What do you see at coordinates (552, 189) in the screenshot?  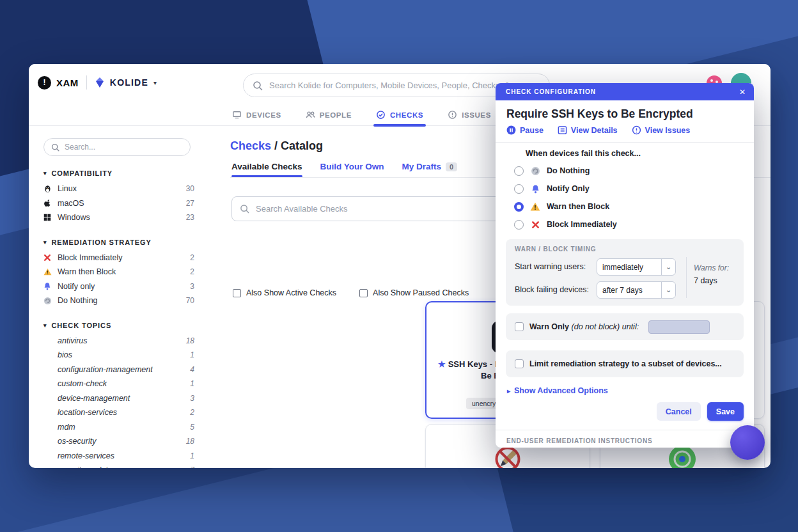 I see `radio-notify-only: Notify Only` at bounding box center [552, 189].